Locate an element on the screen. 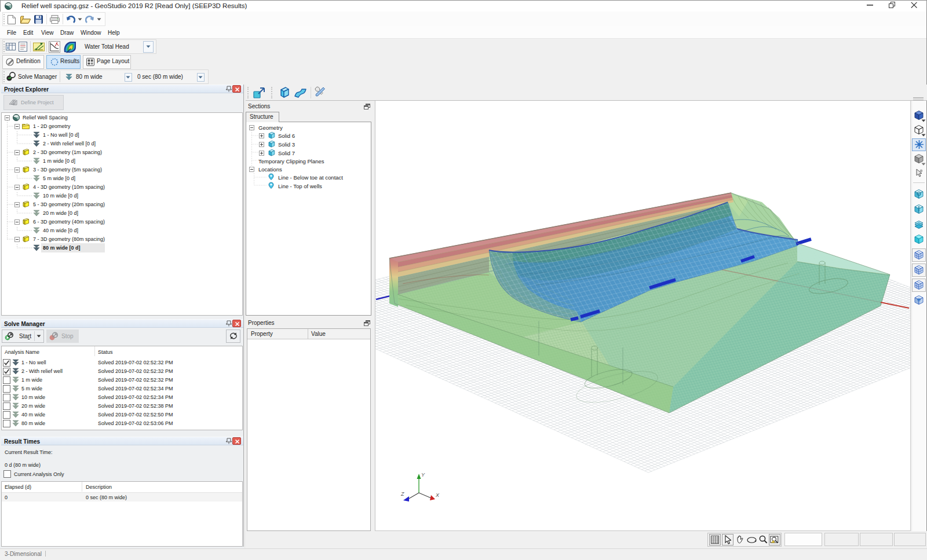 The image size is (927, 560). svg-text: Y is located at coordinates (423, 475).